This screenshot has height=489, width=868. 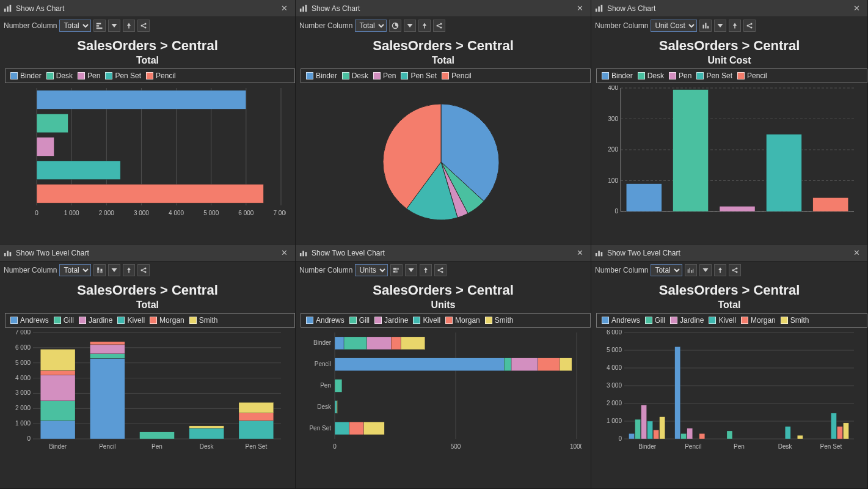 What do you see at coordinates (371, 270) in the screenshot?
I see `number-column-select: Units` at bounding box center [371, 270].